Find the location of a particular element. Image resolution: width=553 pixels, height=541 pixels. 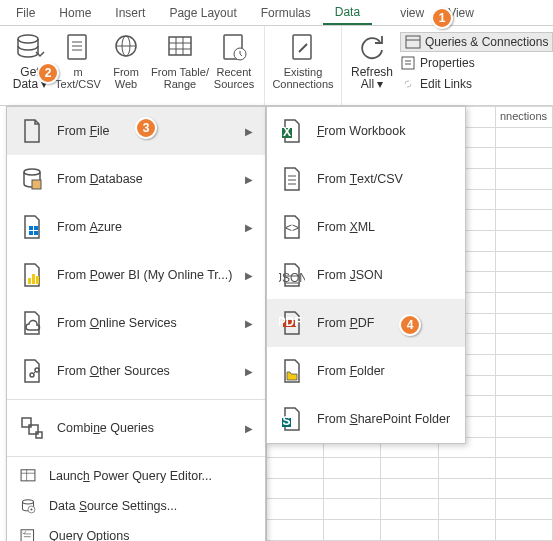

group-refresh: Refresh All ▾ Queries & Connections Prop… is located at coordinates (448, 66).